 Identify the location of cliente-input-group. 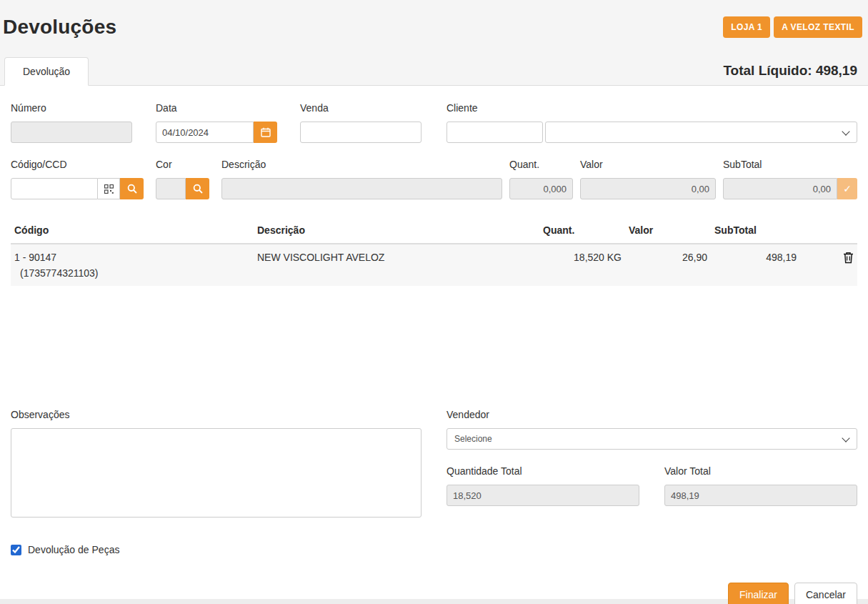
(652, 132).